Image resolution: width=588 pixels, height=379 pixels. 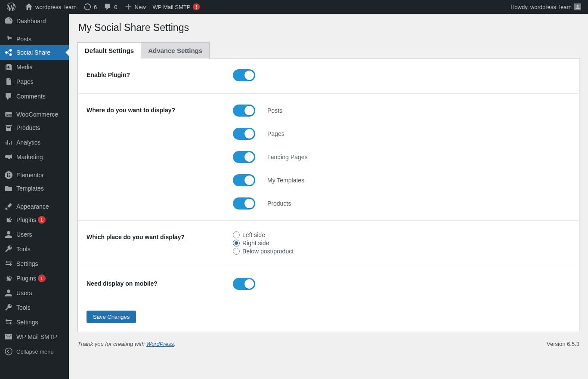 I want to click on sidebar-item-products: Products, so click(x=34, y=128).